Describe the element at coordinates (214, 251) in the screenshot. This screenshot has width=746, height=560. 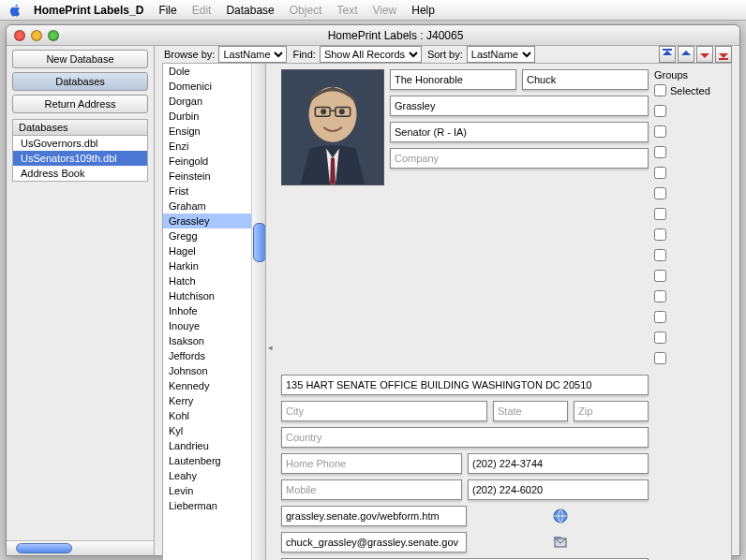
I see `namelist-item: Hagel` at that location.